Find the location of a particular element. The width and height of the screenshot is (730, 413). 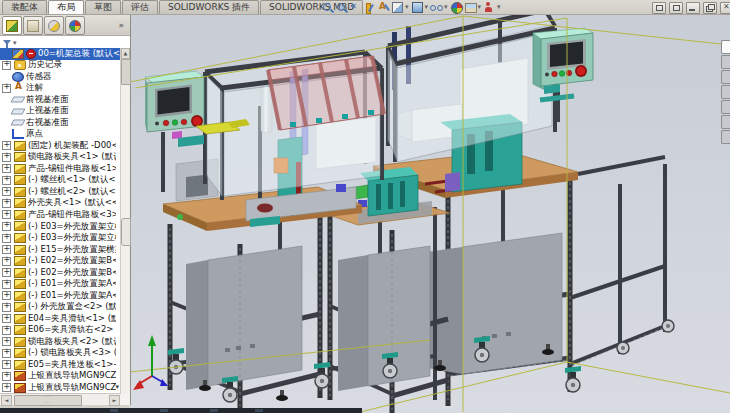

hide-show-items-icon is located at coordinates (436, 8).